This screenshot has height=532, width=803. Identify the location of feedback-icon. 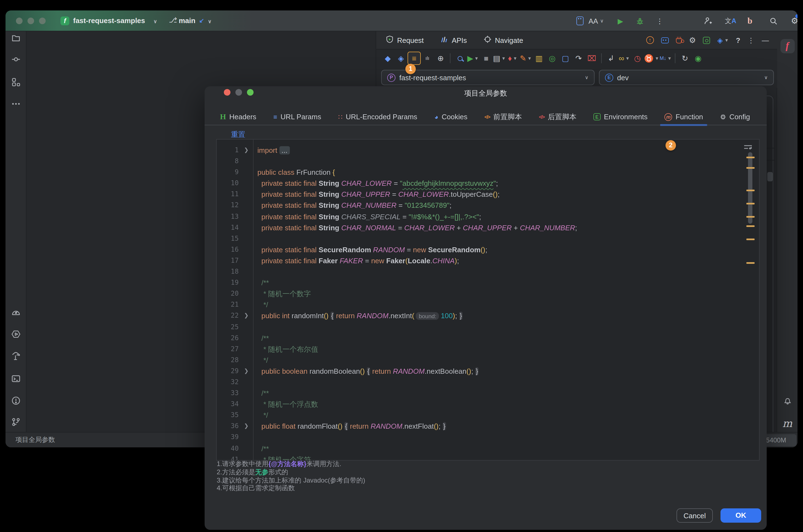
(665, 40).